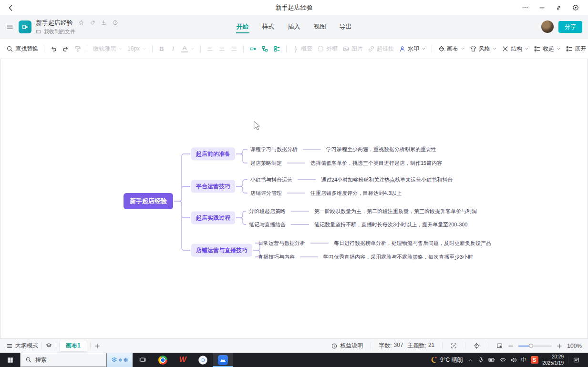 The image size is (588, 367). Describe the element at coordinates (312, 150) in the screenshot. I see `mindmap-connector-dash` at that location.